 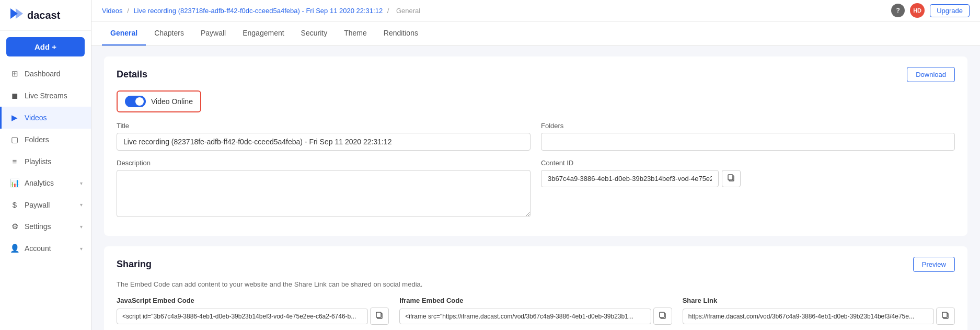 I want to click on folders-field-group: Folders, so click(x=748, y=136).